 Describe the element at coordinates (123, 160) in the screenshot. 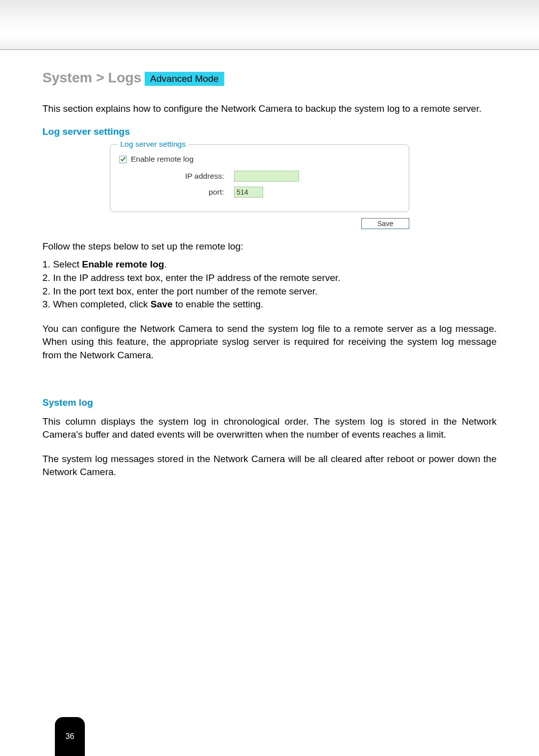

I see `checkmark-icon` at that location.